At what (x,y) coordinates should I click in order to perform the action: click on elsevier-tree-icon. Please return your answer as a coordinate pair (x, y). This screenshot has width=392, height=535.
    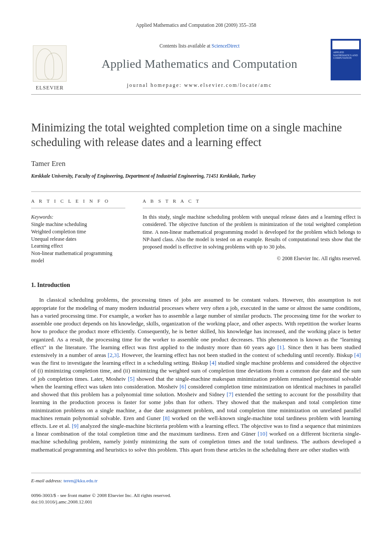
    Looking at the image, I should click on (50, 64).